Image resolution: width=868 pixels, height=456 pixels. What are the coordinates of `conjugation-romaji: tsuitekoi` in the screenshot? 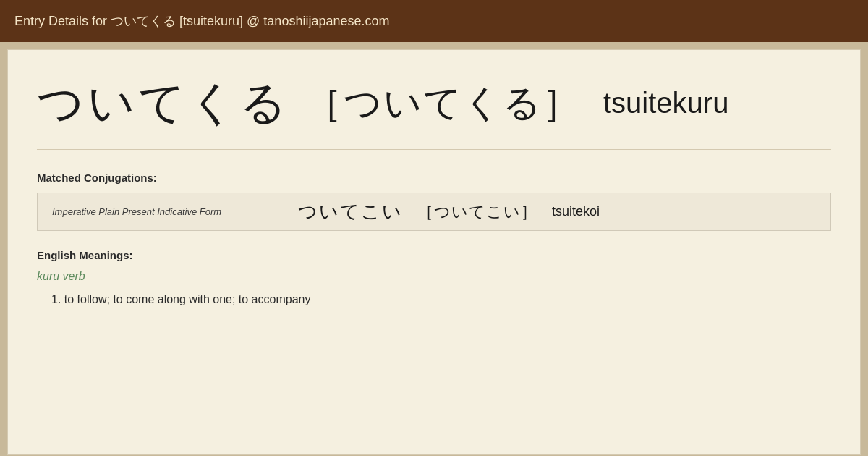 It's located at (576, 211).